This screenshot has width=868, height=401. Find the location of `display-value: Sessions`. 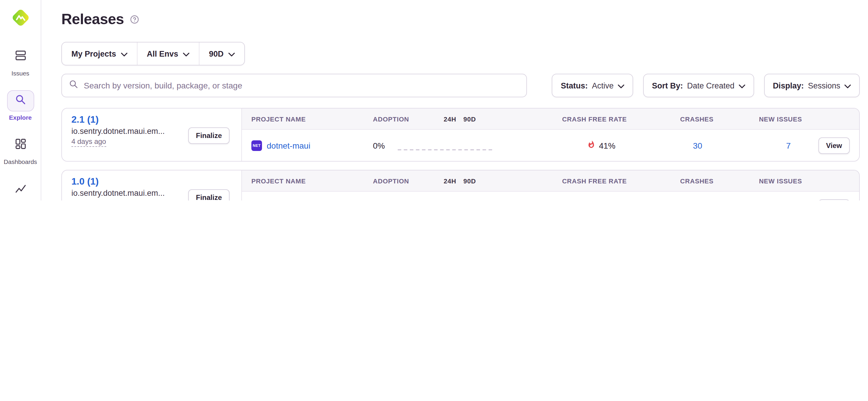

display-value: Sessions is located at coordinates (824, 86).